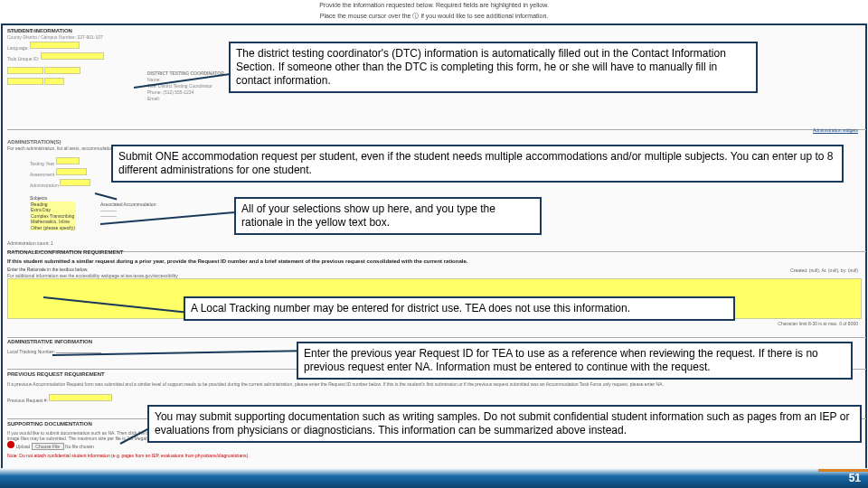 The height and width of the screenshot is (488, 868). Describe the element at coordinates (825, 270) in the screenshot. I see `created-info: Created: (null), At: (null), by: (null)` at that location.